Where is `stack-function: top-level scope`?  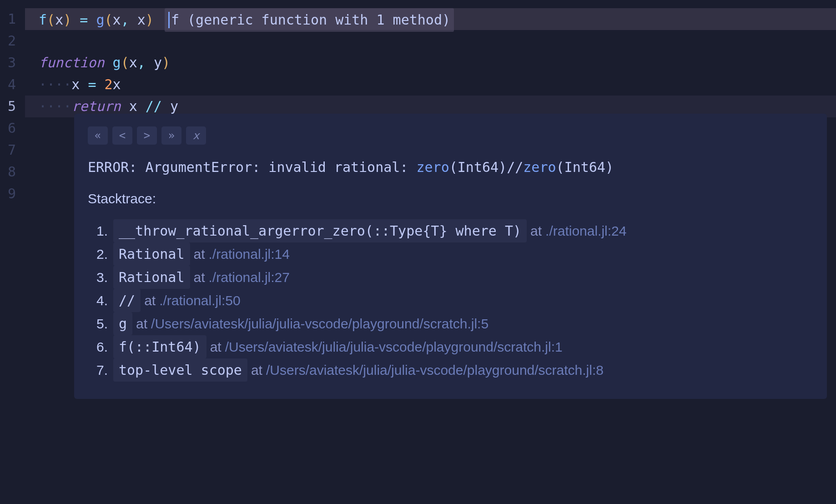 stack-function: top-level scope is located at coordinates (180, 370).